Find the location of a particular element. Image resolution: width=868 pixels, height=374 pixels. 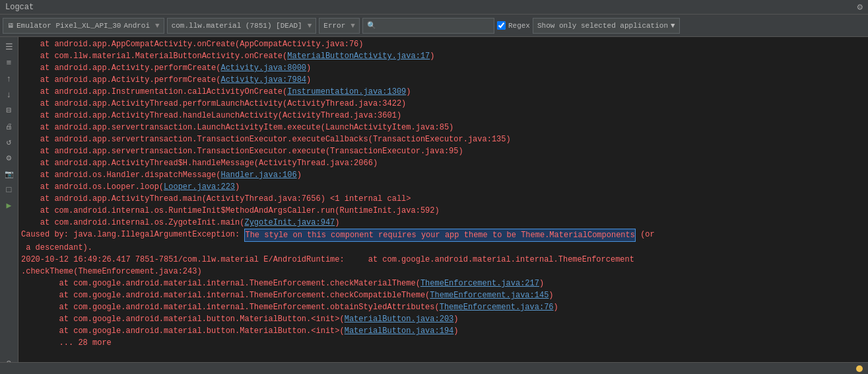

log-link: ThemeEnforcement.java:76 is located at coordinates (496, 307).